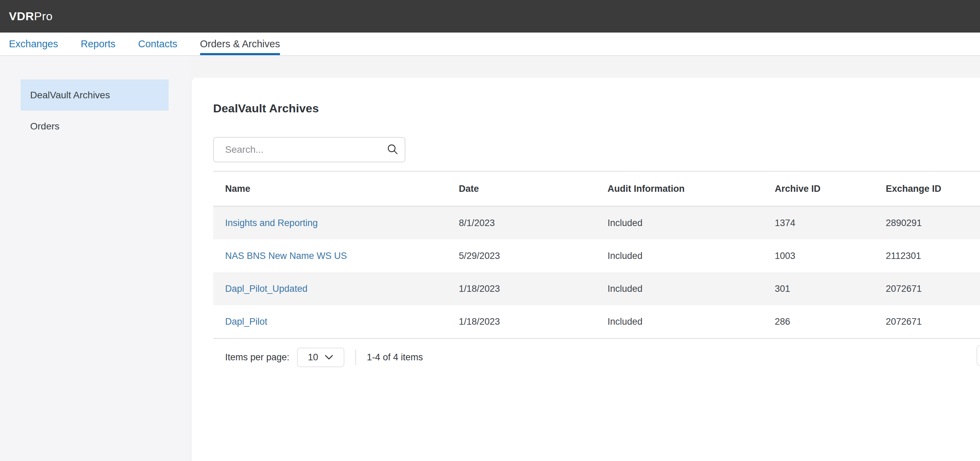  What do you see at coordinates (597, 289) in the screenshot?
I see `table-row: Dapl_Pilot_Updated 1/18/2023 Included 30…` at bounding box center [597, 289].